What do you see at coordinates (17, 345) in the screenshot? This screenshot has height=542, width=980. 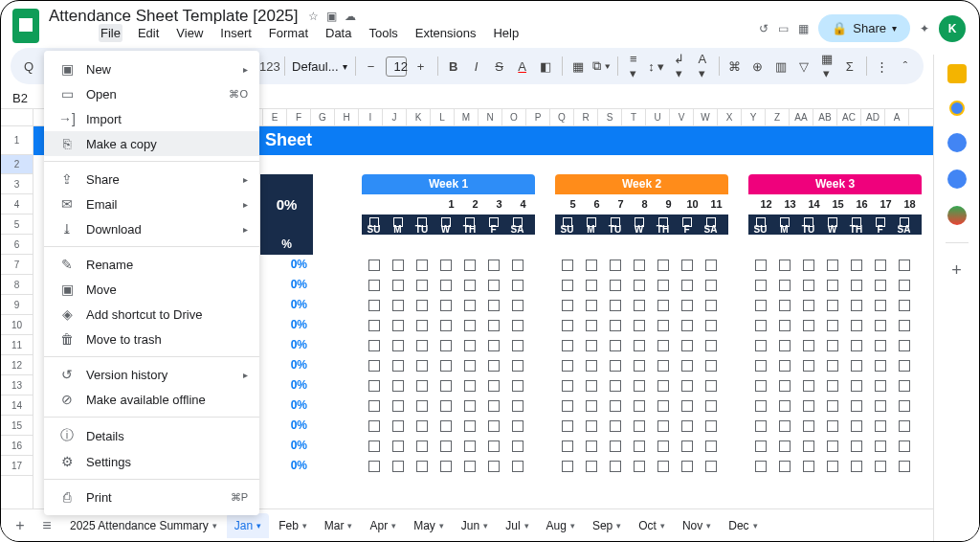 I see `row-header: 11` at bounding box center [17, 345].